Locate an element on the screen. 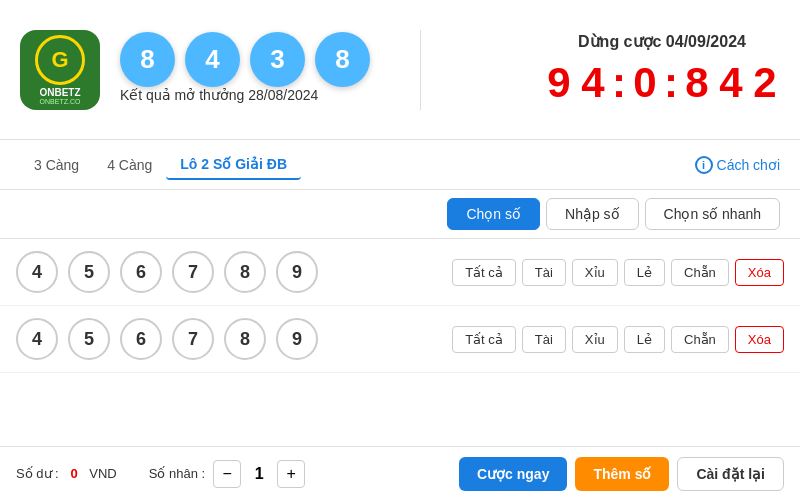 The height and width of the screenshot is (500, 800). num-ball-4-r1: 4 is located at coordinates (37, 272).